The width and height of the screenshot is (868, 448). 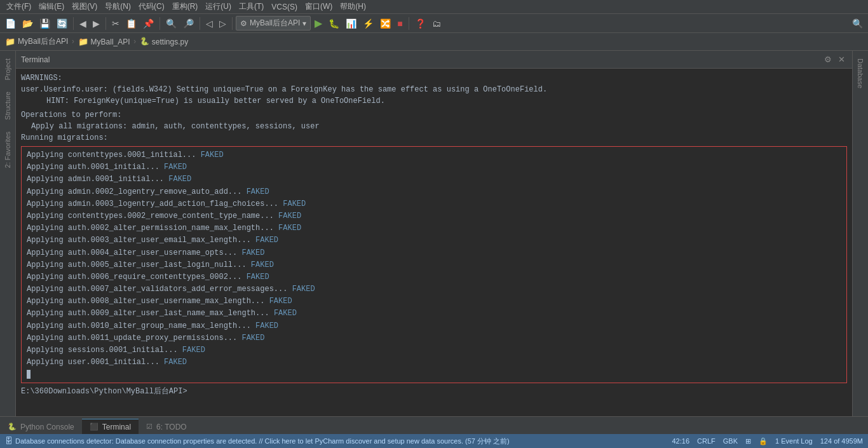 I want to click on findmore-button: 🔎, so click(x=188, y=24).